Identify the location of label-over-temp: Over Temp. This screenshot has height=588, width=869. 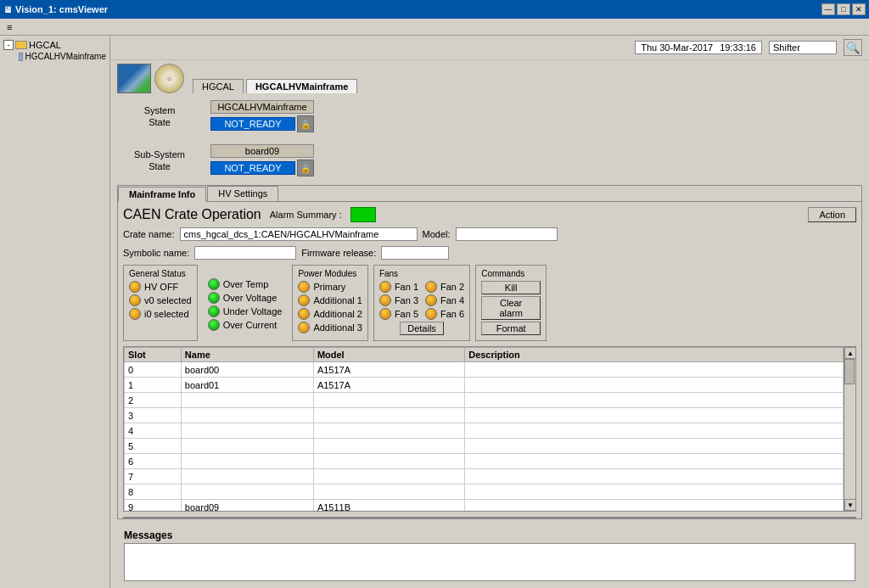
(246, 284).